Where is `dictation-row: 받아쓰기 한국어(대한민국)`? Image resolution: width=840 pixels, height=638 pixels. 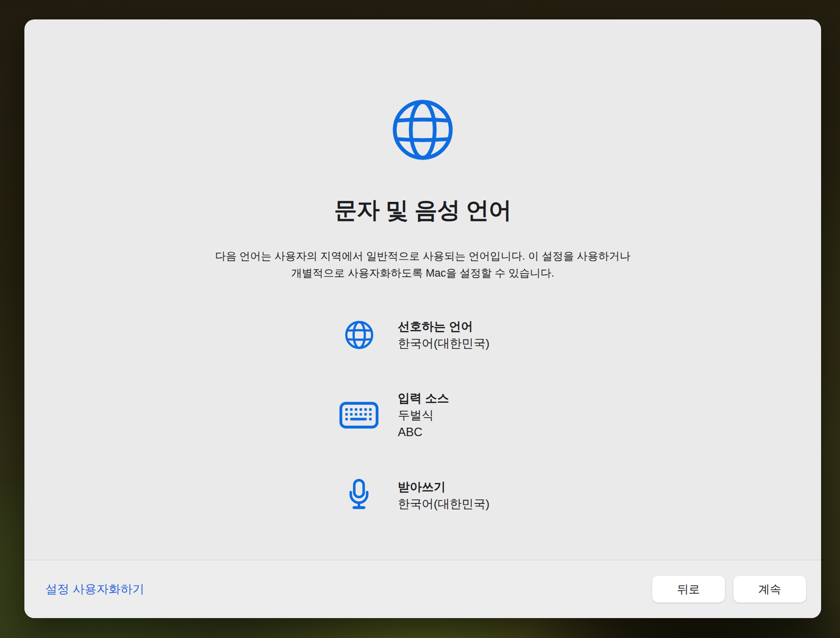 dictation-row: 받아쓰기 한국어(대한민국) is located at coordinates (423, 495).